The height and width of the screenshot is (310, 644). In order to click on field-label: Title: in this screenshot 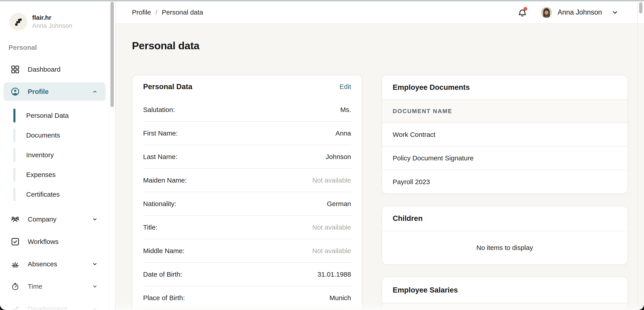, I will do `click(150, 227)`.